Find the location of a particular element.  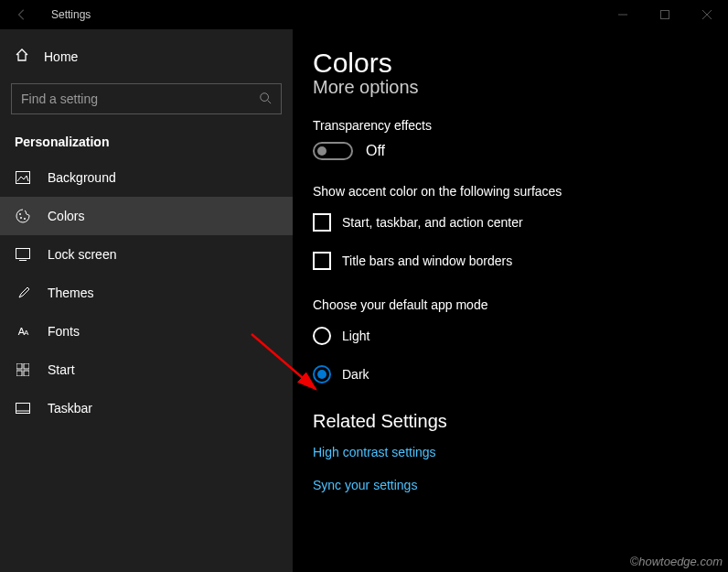

taskbar-icon is located at coordinates (23, 408).